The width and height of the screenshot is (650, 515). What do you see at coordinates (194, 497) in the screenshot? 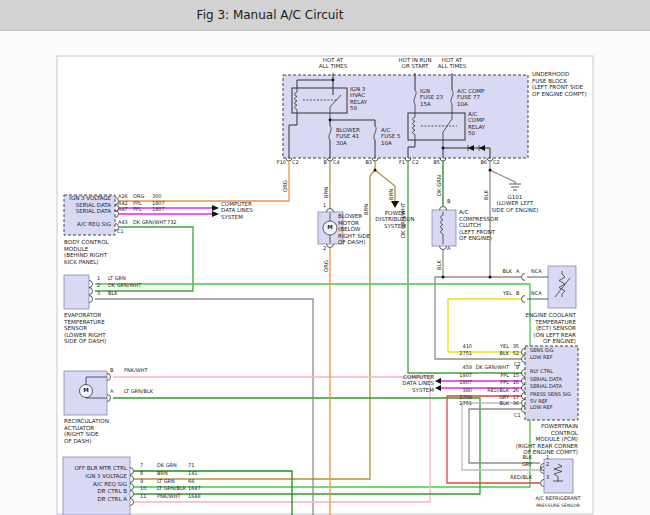
I see `circuit-number: 1648` at bounding box center [194, 497].